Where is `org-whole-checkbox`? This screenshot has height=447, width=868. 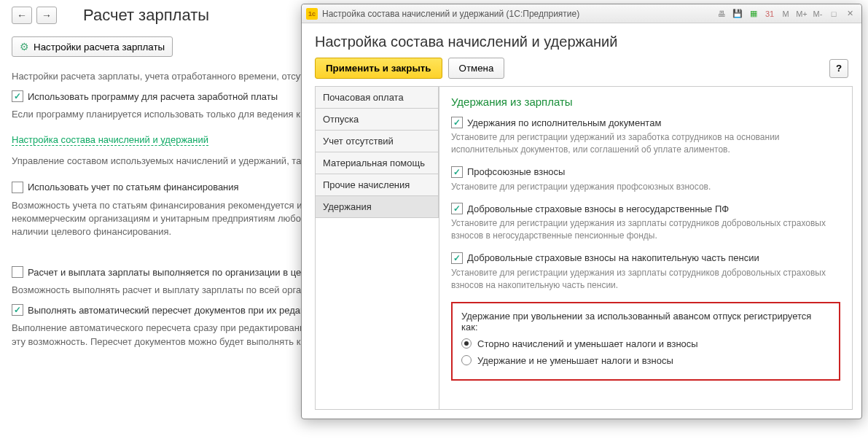 org-whole-checkbox is located at coordinates (17, 272).